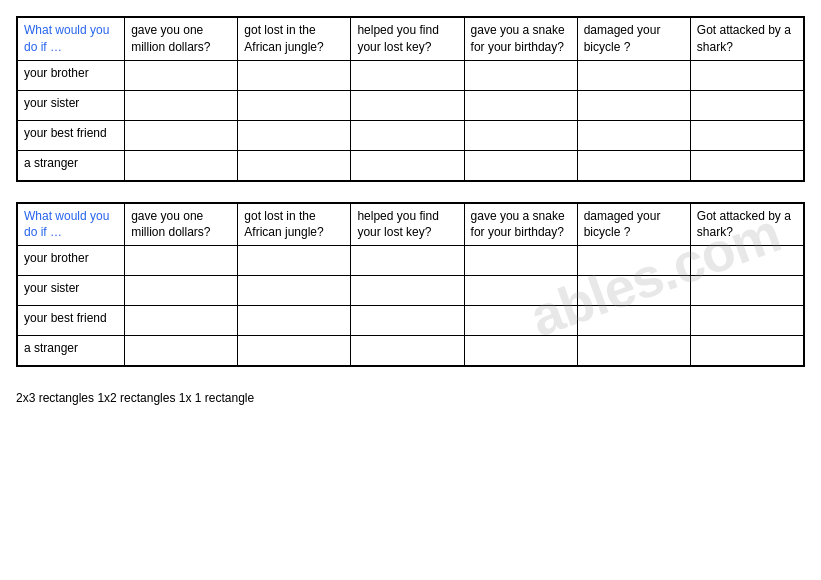 This screenshot has height=580, width=821. Describe the element at coordinates (746, 321) in the screenshot. I see `table-2-row-2-col6` at that location.